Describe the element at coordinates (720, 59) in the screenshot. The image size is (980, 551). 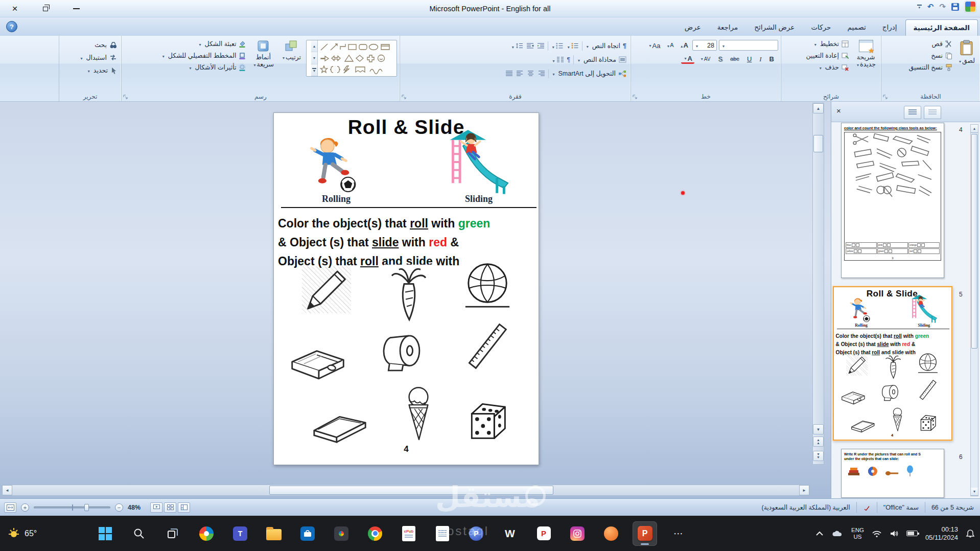
I see `text-shadow-button: S` at that location.